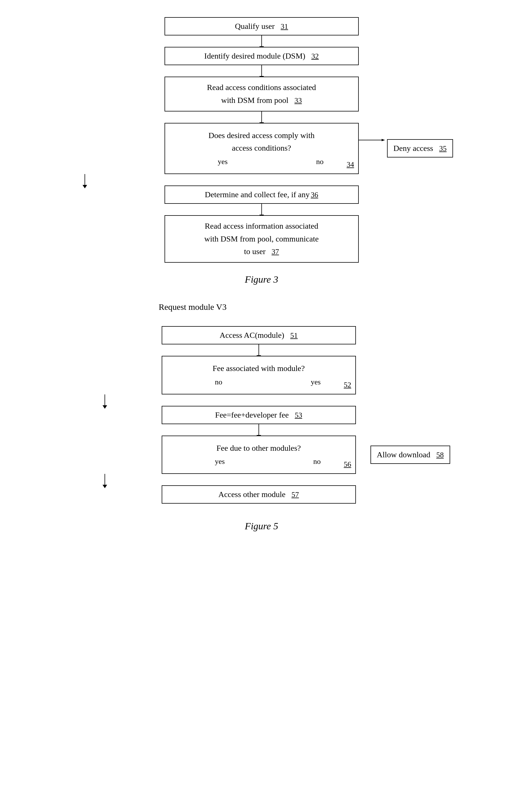 The image size is (523, 812). I want to click on box-33-ref: 33, so click(298, 101).